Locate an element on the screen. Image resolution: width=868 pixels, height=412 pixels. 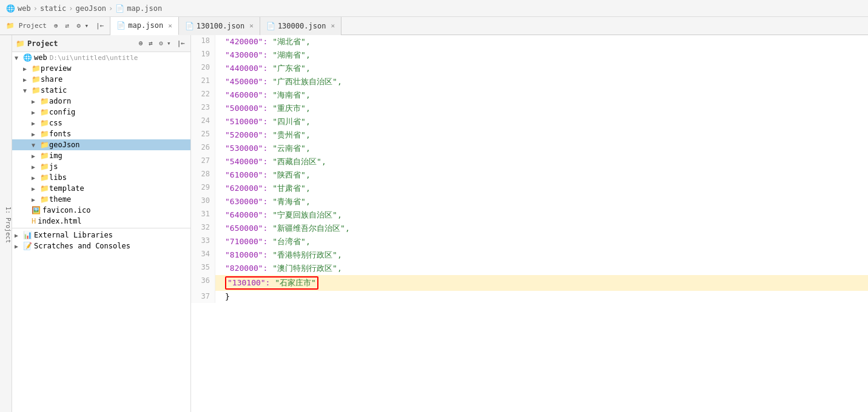
code-line-28: 28"610000": "陕西省", is located at coordinates (530, 175).